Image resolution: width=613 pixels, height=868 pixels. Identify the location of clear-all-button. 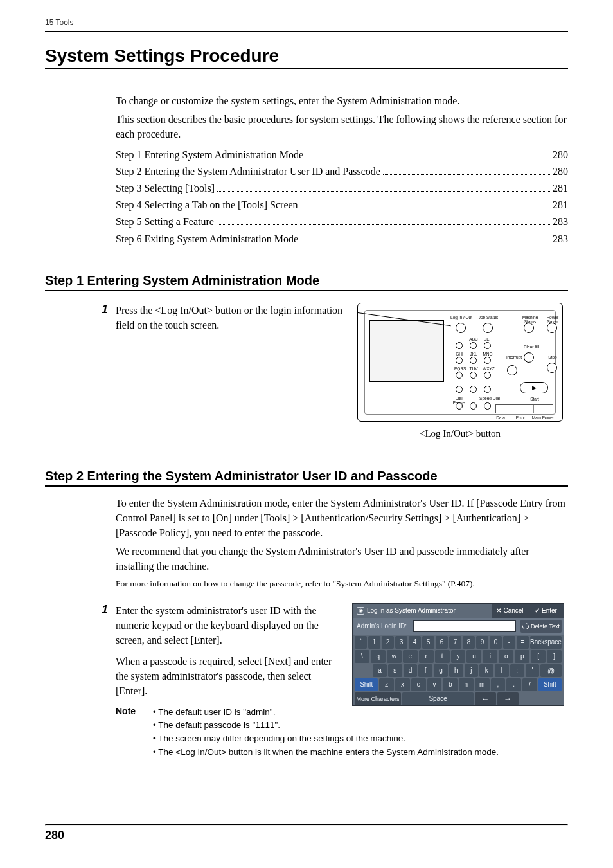
(512, 370).